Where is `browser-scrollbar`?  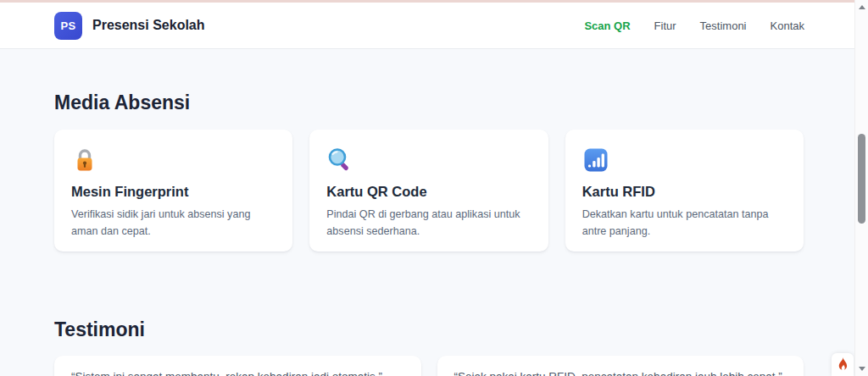
browser-scrollbar is located at coordinates (861, 188).